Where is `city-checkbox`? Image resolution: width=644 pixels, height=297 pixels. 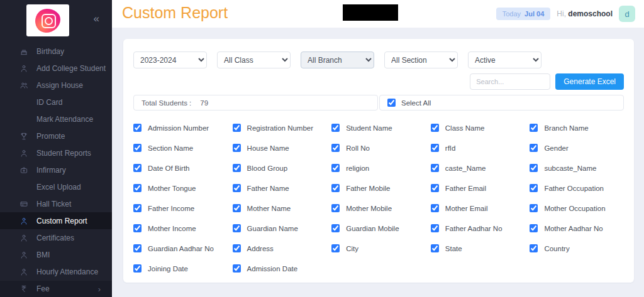 city-checkbox is located at coordinates (336, 249).